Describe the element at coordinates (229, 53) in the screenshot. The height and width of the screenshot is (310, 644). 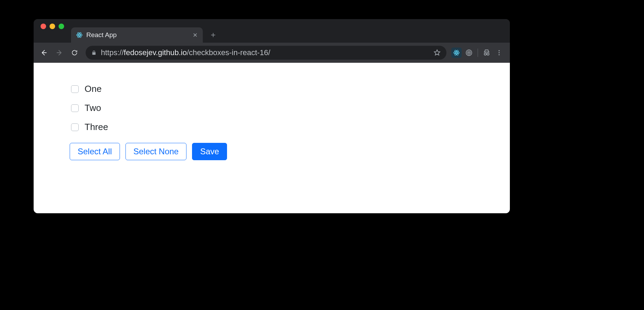
I see `url-path: /checkboxes-in-react-16/` at that location.